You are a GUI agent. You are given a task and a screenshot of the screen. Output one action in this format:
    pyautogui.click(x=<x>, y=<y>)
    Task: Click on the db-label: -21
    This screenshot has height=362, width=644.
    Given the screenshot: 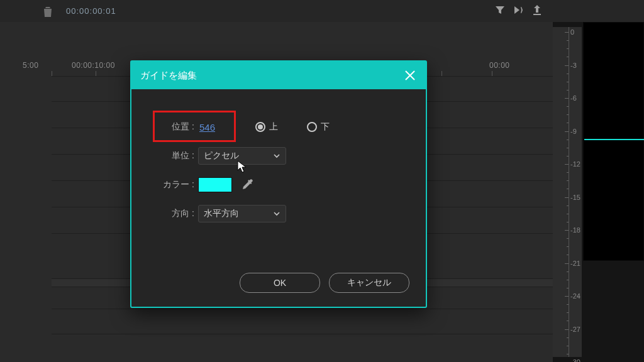 What is the action you would take?
    pyautogui.click(x=576, y=263)
    